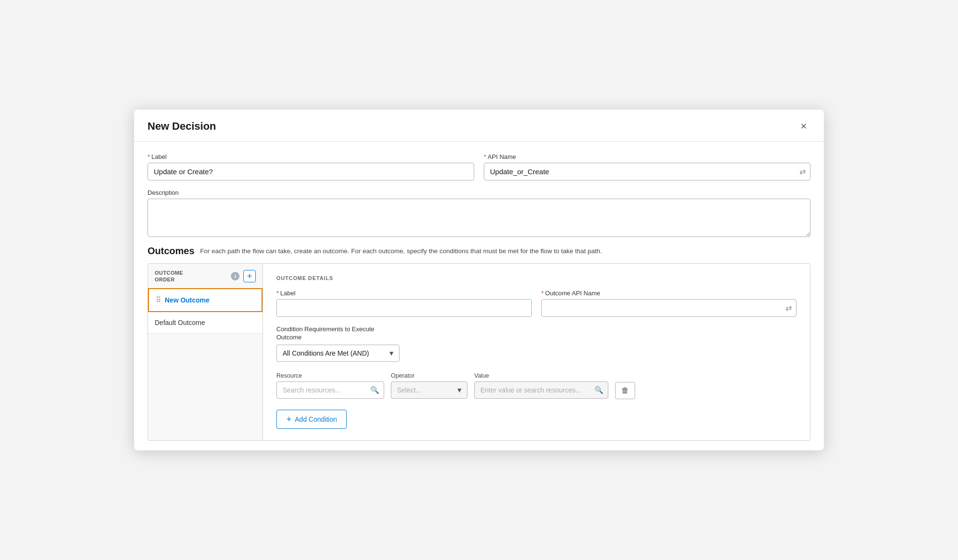 The height and width of the screenshot is (560, 958). Describe the element at coordinates (404, 303) in the screenshot. I see `outcome-label-group: *Label` at that location.